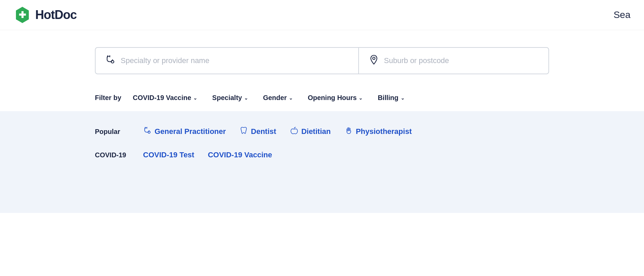  Describe the element at coordinates (22, 15) in the screenshot. I see `hotdoc-logo-icon: ✚` at that location.